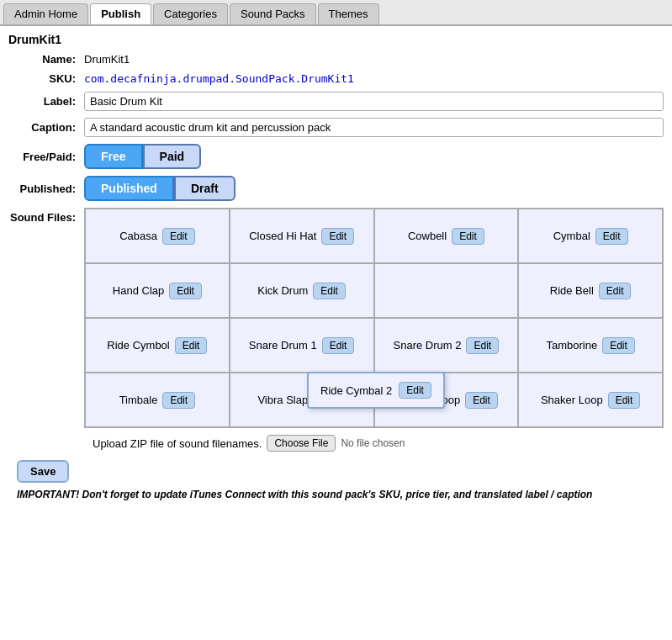  I want to click on sound-cell: Snare Drum 2Edit, so click(447, 345).